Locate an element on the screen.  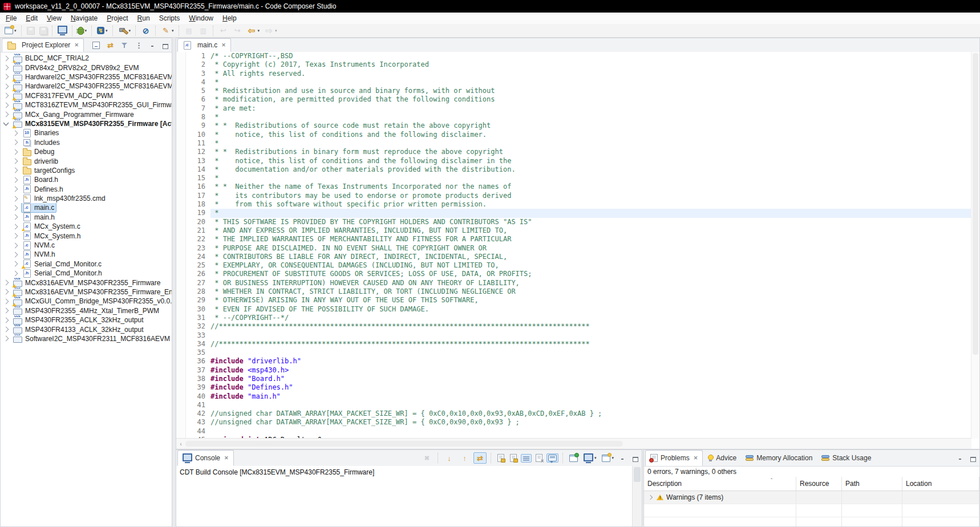
pen-tool-button: ✎▾ is located at coordinates (168, 31).